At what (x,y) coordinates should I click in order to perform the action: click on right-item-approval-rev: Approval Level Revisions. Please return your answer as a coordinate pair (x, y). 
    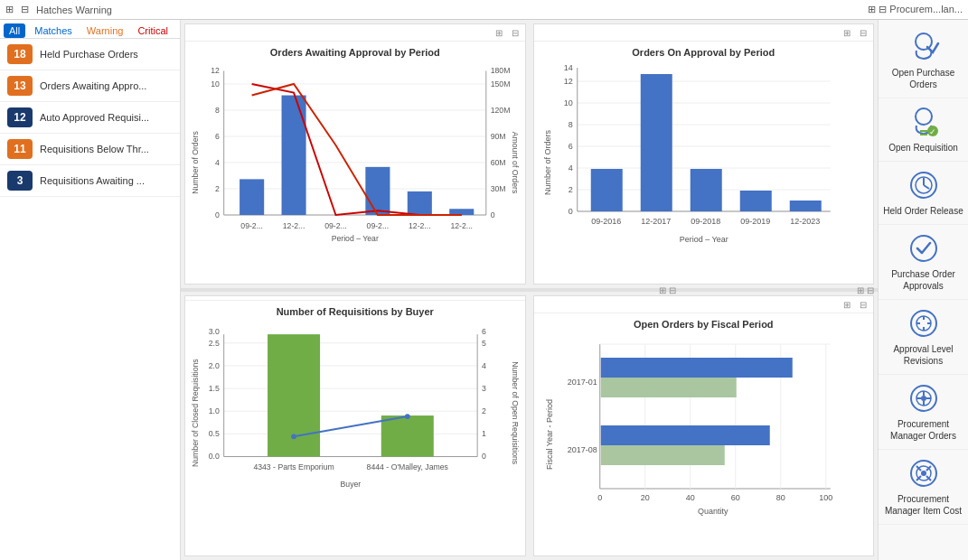
    Looking at the image, I should click on (924, 338).